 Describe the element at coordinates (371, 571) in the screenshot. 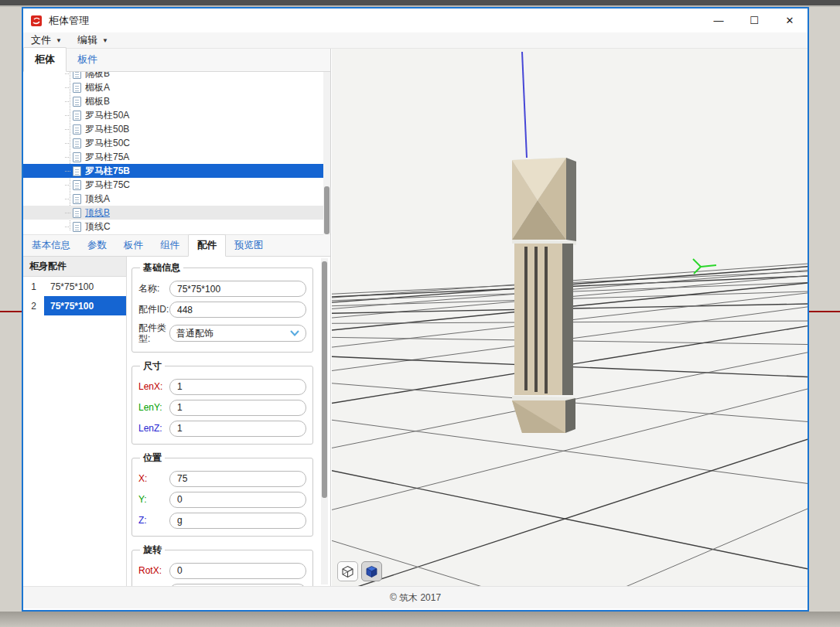

I see `shaded-view-button` at that location.